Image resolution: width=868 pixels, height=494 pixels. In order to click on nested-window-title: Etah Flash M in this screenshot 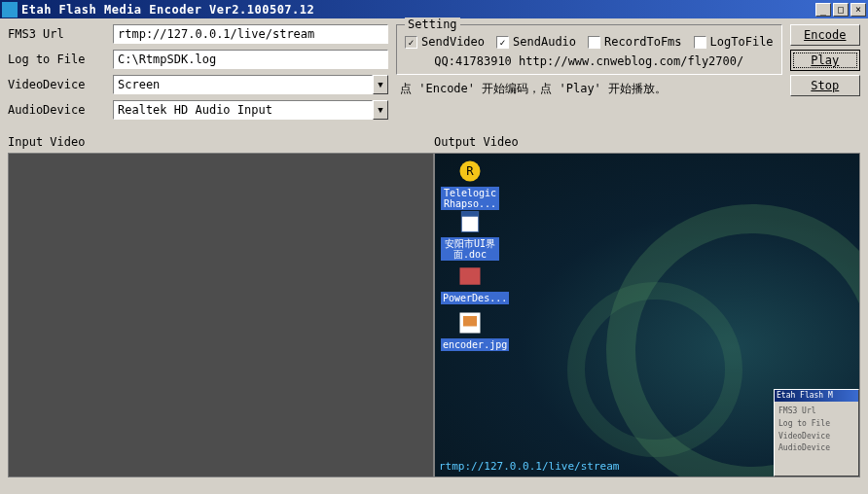, I will do `click(816, 396)`.